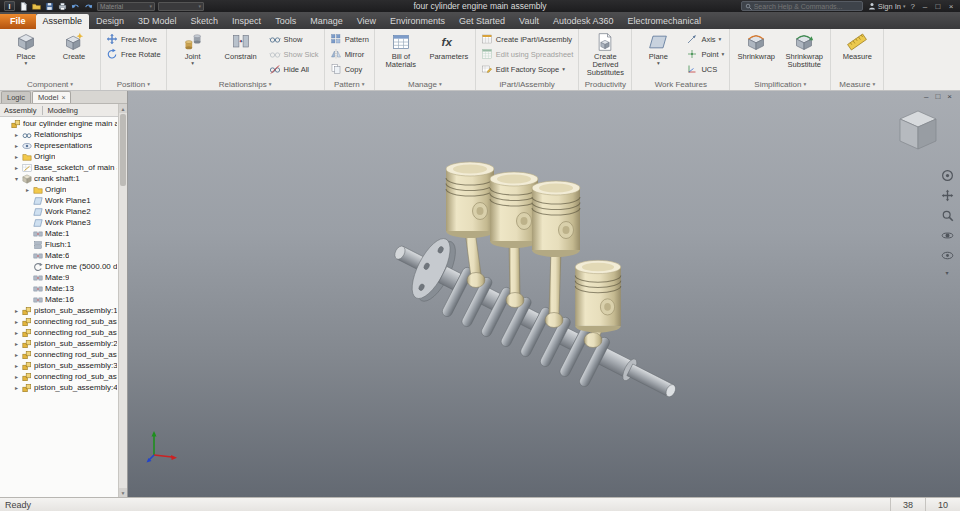 This screenshot has width=960, height=511. Describe the element at coordinates (58, 366) in the screenshot. I see `tree-item-piston-sub-assembly-3: ▸piston_sub_assembly:3` at that location.